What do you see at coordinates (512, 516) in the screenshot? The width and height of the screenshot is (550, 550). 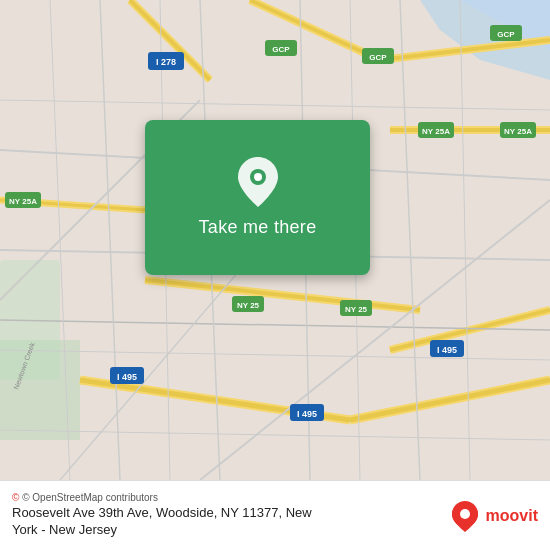 I see `moovit-text: moovit` at bounding box center [512, 516].